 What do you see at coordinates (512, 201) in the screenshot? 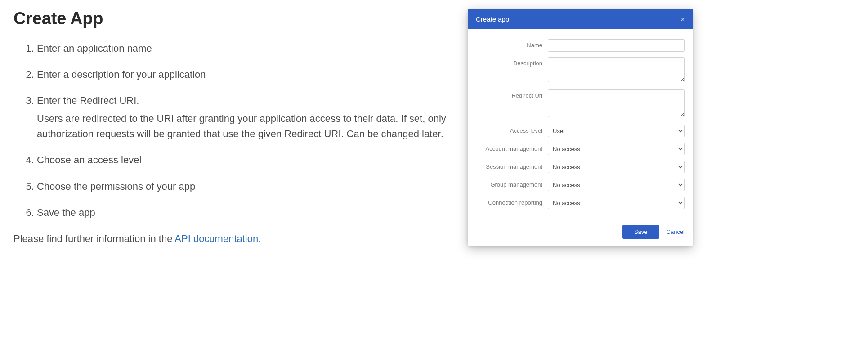
I see `connection-reporting-label: Connection reporting` at bounding box center [512, 201].